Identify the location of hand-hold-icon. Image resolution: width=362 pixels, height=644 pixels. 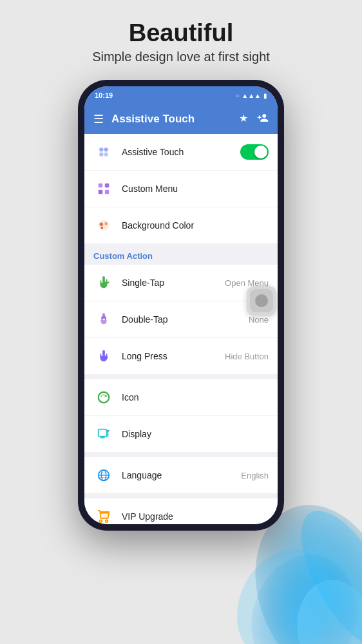
(104, 356).